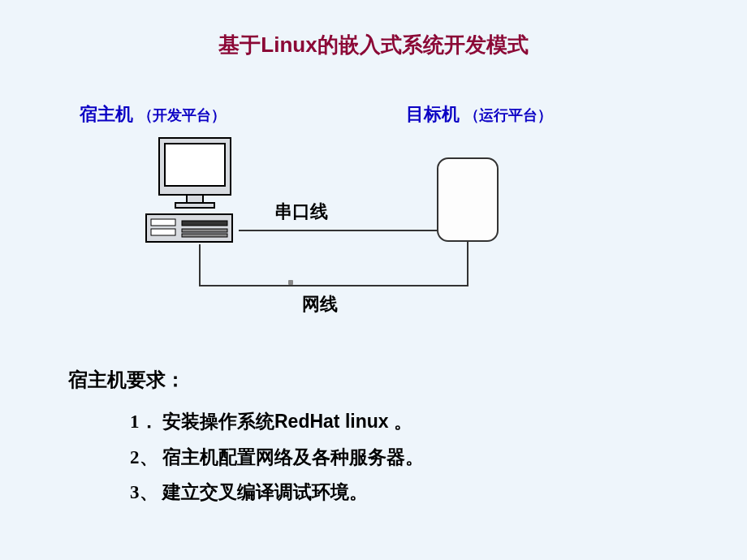 This screenshot has height=560, width=747. Describe the element at coordinates (146, 493) in the screenshot. I see `item-number: 3、` at that location.